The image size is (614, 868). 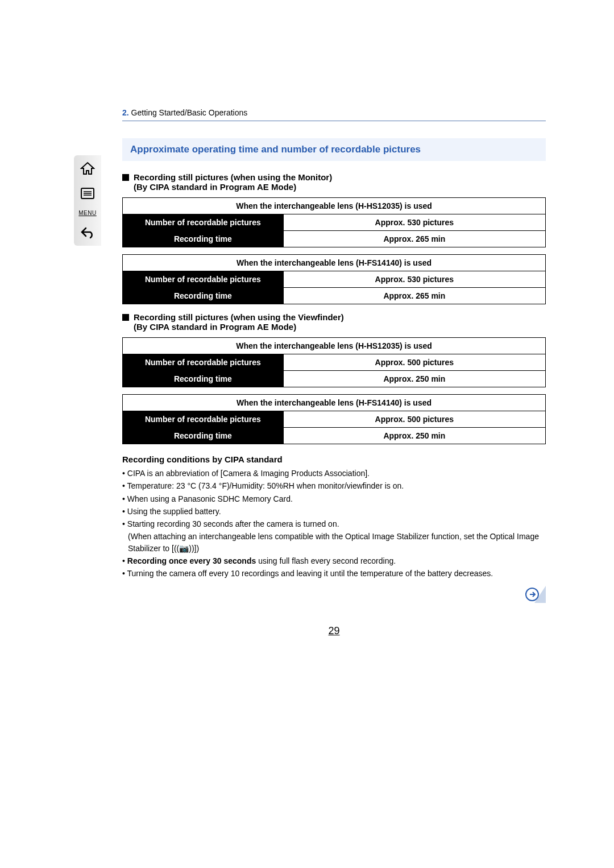 I want to click on list-item: • Using the supplied battery., so click(x=334, y=511).